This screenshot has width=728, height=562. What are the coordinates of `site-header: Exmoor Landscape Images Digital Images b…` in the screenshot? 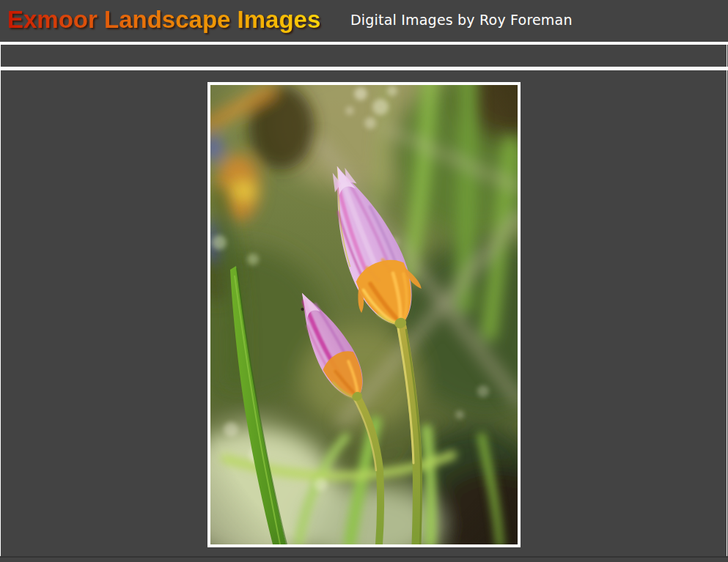 It's located at (364, 21).